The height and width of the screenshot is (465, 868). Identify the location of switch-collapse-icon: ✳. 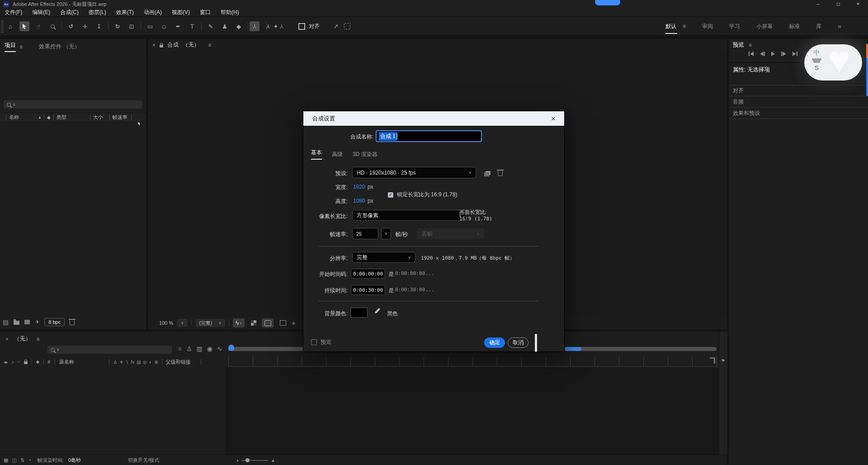
(121, 362).